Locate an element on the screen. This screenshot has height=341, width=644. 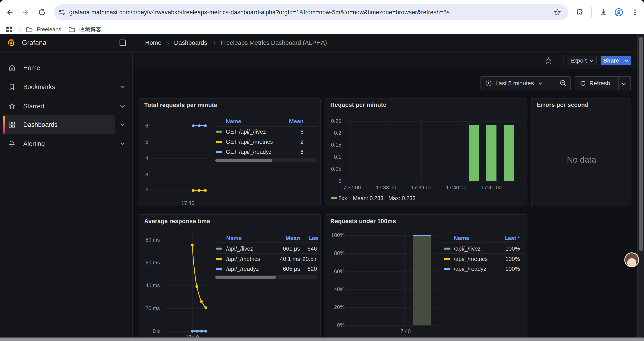
panel-title: Total requests per minute is located at coordinates (181, 105).